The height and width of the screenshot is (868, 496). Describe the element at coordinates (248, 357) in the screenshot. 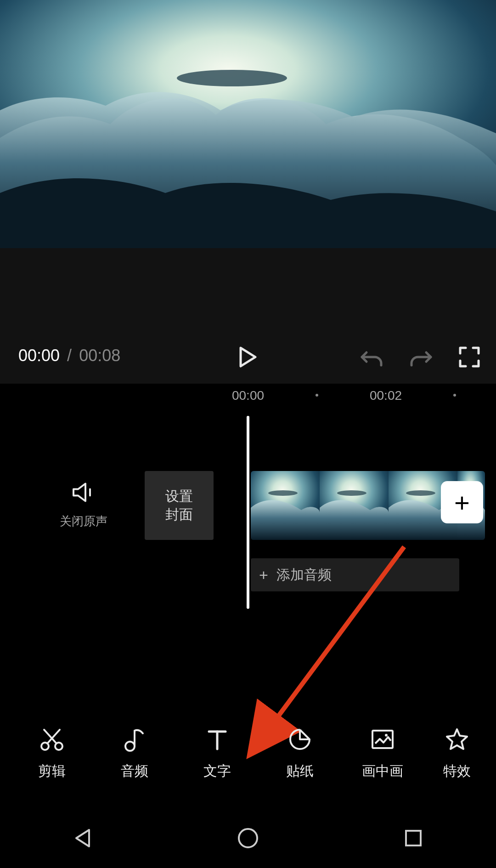

I see `play-icon` at that location.